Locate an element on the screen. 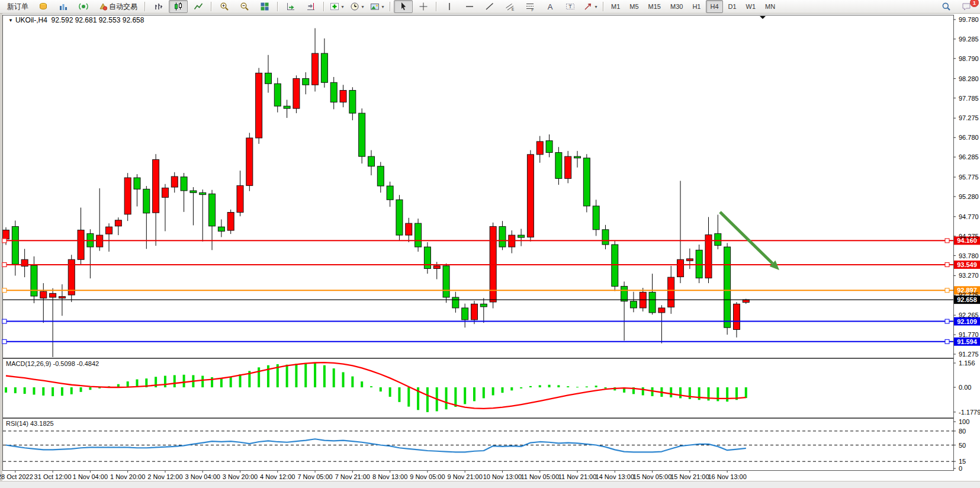 This screenshot has width=980, height=488. timeframe-button-h4: H4 is located at coordinates (714, 7).